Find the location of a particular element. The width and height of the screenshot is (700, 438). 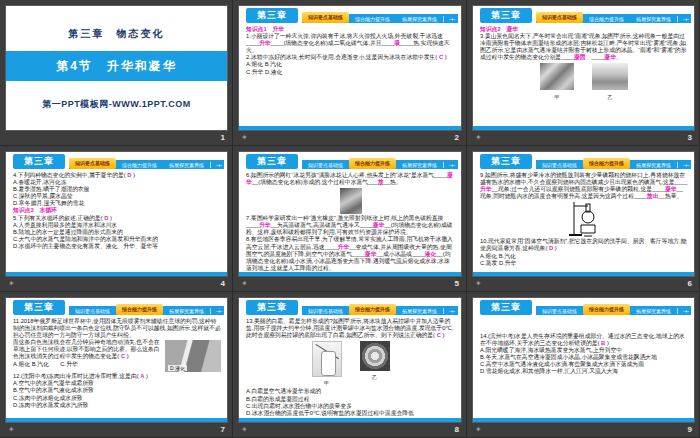

slide-thumbnail-4: 第三章 知识要点基础练 综合能力提升练 拓展探究素养练 -+- 4.下列四种物态… is located at coordinates (116, 219).